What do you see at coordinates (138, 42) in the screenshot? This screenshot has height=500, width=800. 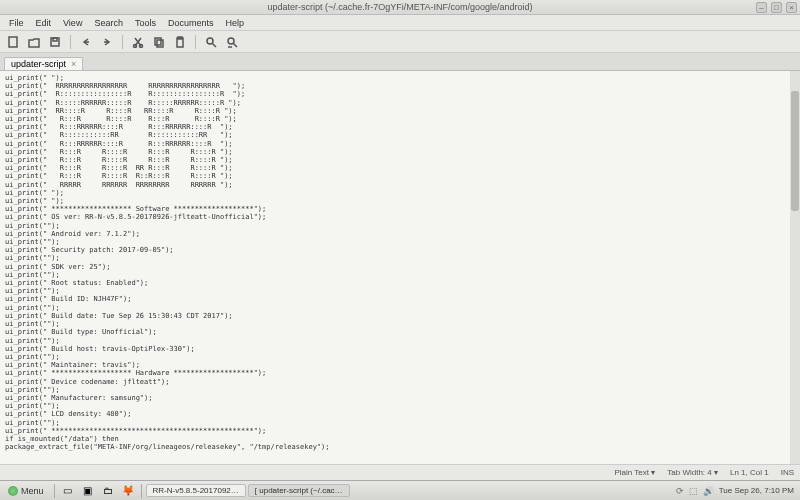 I see `cut-icon` at bounding box center [138, 42].